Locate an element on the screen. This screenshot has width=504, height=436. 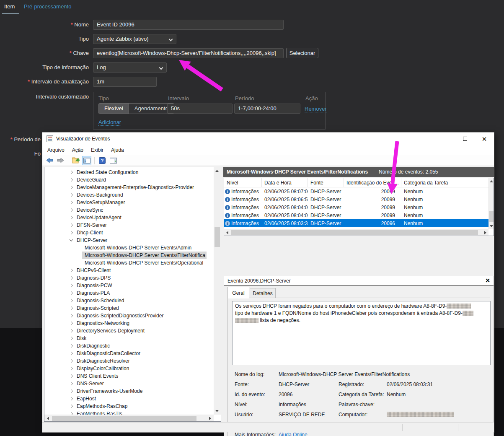
tree-item: Microsoft-Windows-DHCP Server Events/Ope… is located at coordinates (129, 263).